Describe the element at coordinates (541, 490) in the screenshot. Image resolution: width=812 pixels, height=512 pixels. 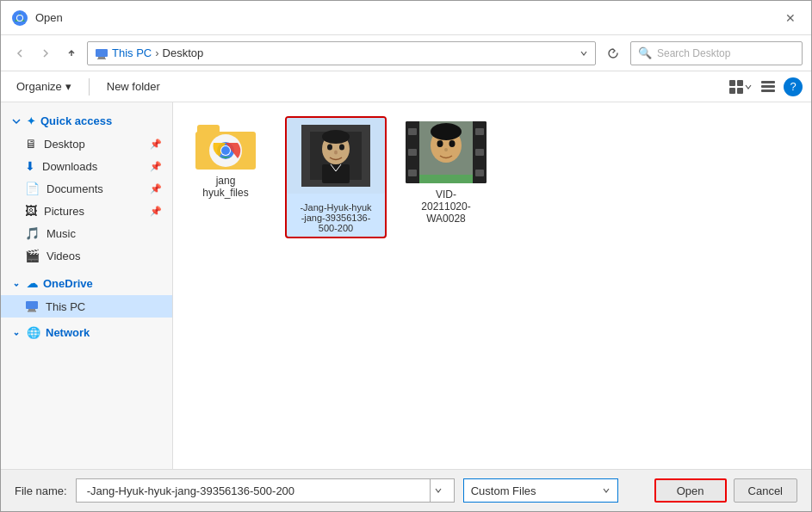
I see `file-type-select: Custom Files` at that location.